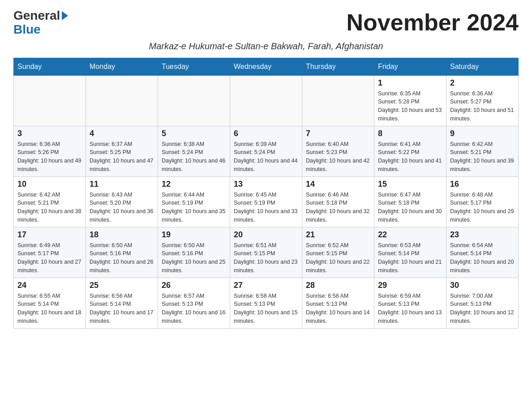 This screenshot has width=532, height=411. Describe the element at coordinates (194, 258) in the screenshot. I see `day-info: Sunrise: 6:50 AMSunset: 5:16 PMDaylight:…` at that location.